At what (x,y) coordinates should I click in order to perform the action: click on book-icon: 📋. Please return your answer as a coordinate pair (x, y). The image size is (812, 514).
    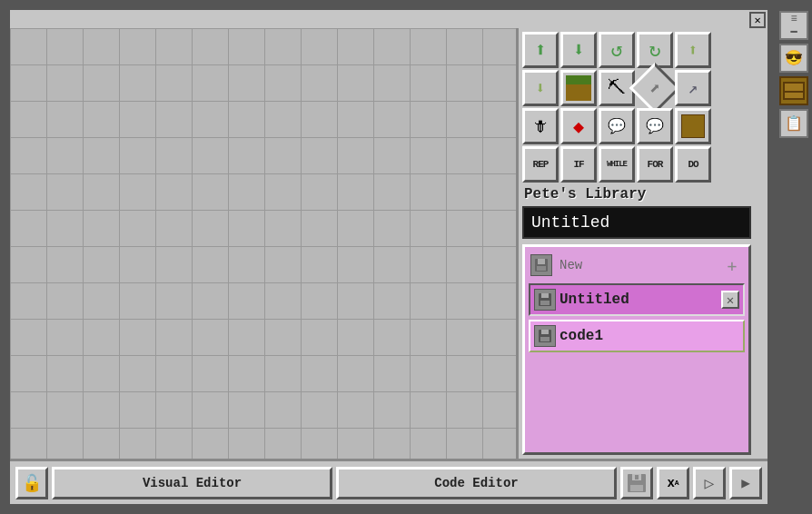
    Looking at the image, I should click on (794, 124).